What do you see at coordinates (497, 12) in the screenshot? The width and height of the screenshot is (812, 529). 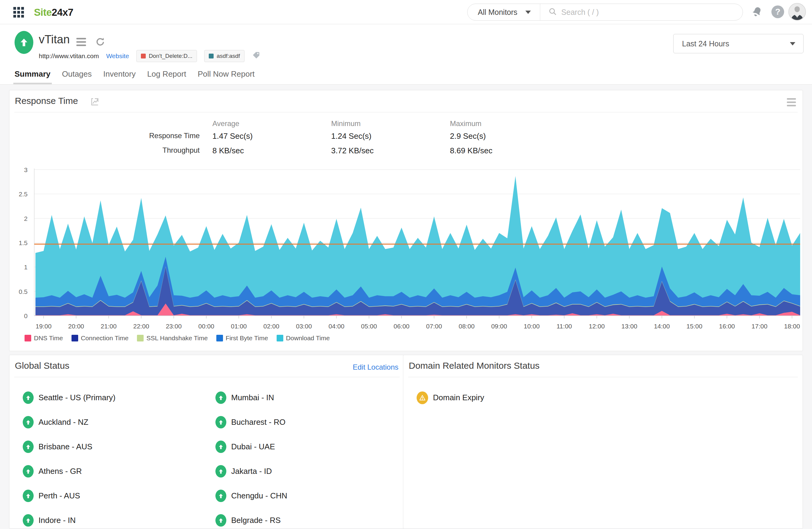 I see `monitor-filter-label: All Monitors` at bounding box center [497, 12].